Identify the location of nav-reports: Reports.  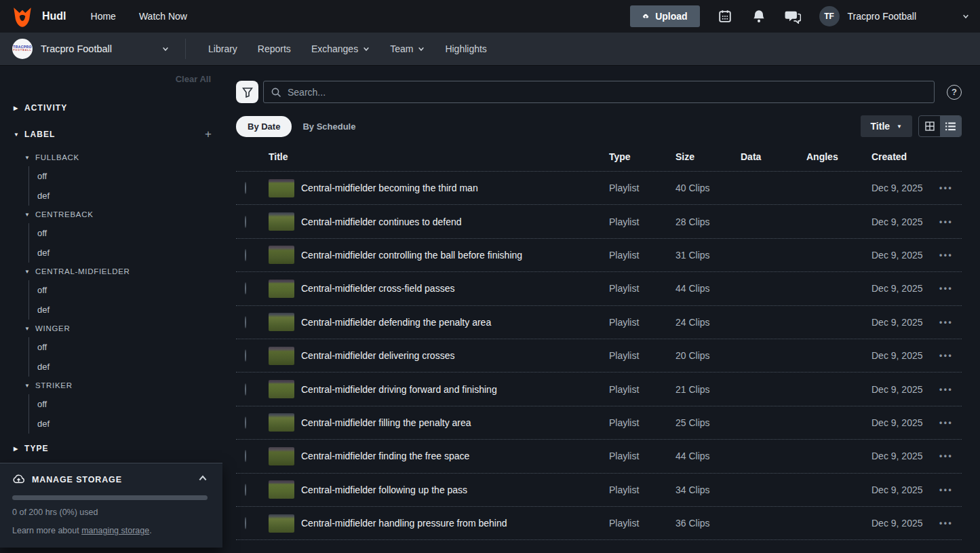
(274, 49).